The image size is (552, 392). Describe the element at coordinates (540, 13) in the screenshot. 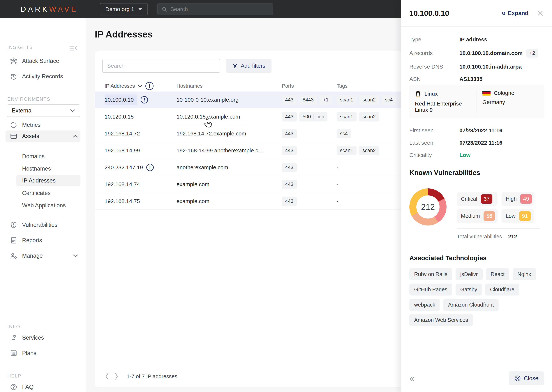

I see `panel-close-icon` at that location.